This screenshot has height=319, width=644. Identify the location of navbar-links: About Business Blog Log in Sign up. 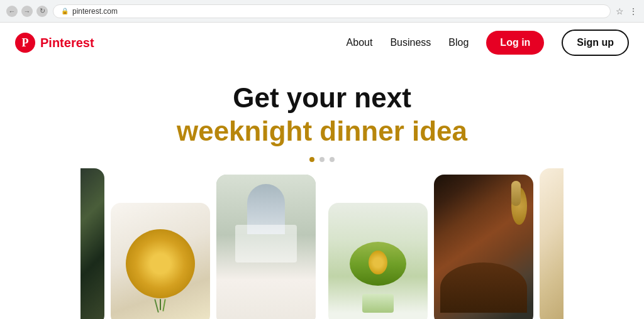
(488, 43).